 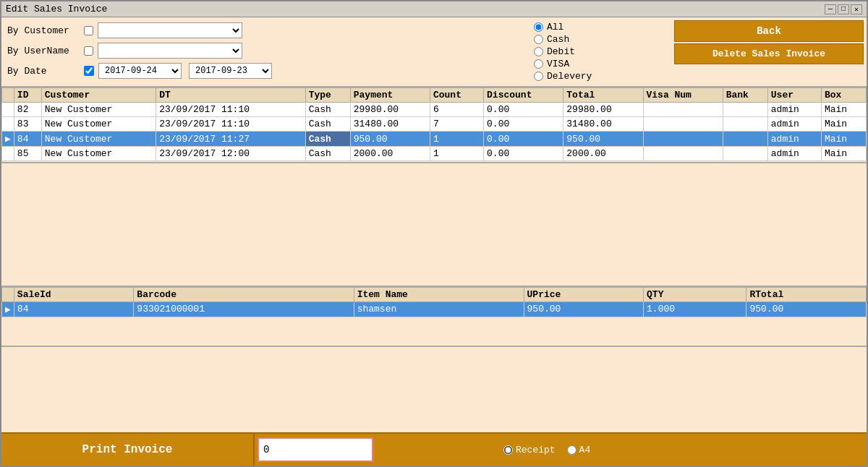 What do you see at coordinates (170, 51) in the screenshot?
I see `username-select` at bounding box center [170, 51].